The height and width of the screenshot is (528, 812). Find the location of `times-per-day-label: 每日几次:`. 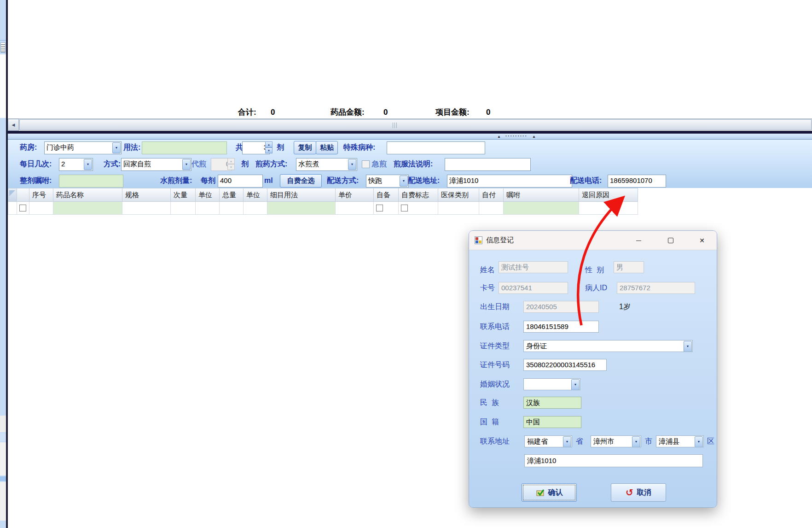

times-per-day-label: 每日几次: is located at coordinates (36, 164).